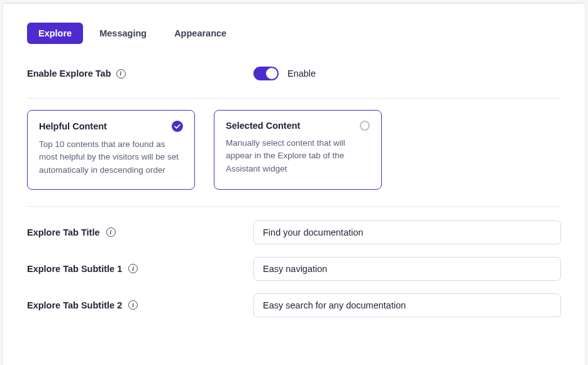  What do you see at coordinates (73, 126) in the screenshot?
I see `option-helpful-title: Helpful Content` at bounding box center [73, 126].